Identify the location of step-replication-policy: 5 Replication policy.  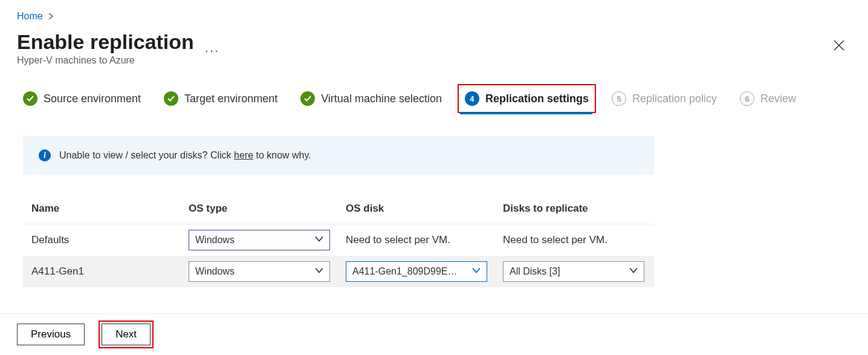
(664, 99).